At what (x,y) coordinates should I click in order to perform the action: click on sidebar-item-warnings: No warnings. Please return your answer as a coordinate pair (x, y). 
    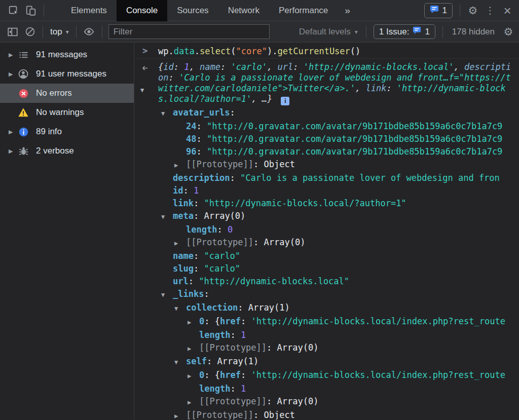
    Looking at the image, I should click on (67, 112).